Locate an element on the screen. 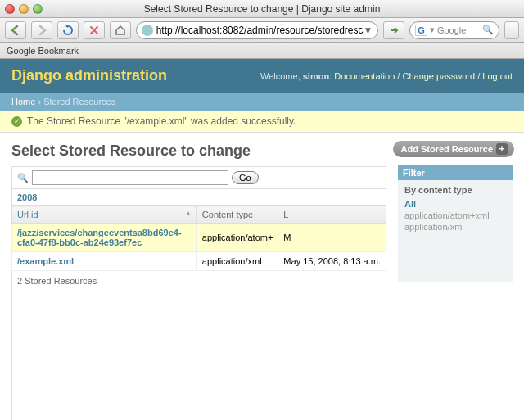 The image size is (524, 420). username: simon is located at coordinates (316, 76).